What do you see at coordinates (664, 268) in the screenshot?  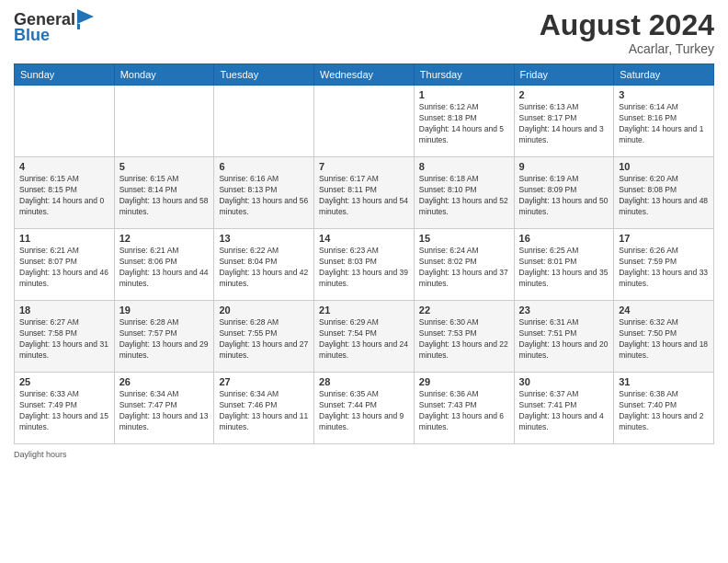 I see `day-info: Sunrise: 6:26 AMSunset: 7:59 PMDaylight:…` at bounding box center [664, 268].